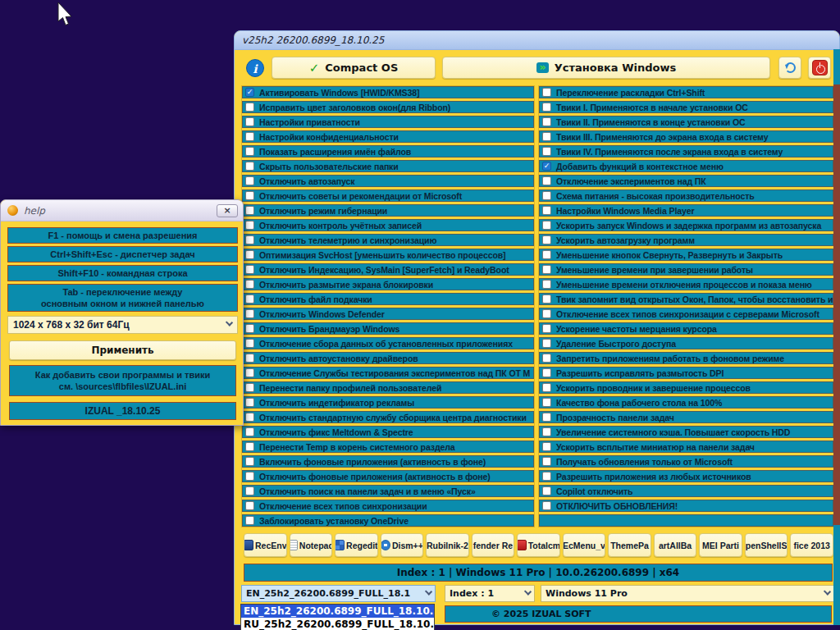  What do you see at coordinates (388, 151) in the screenshot?
I see `tweak-row: Показать расширения имён файлов` at bounding box center [388, 151].